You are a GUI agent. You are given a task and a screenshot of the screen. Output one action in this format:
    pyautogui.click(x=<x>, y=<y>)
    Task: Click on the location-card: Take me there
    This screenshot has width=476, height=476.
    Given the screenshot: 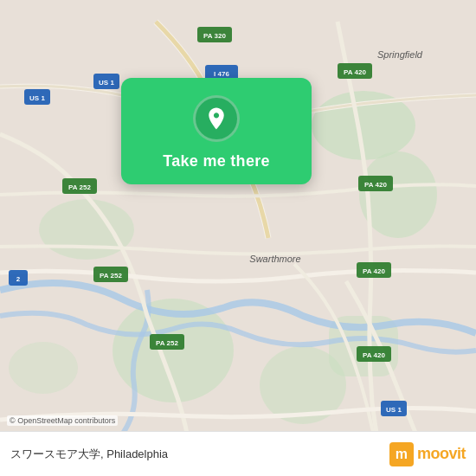 What is the action you would take?
    pyautogui.click(x=216, y=132)
    